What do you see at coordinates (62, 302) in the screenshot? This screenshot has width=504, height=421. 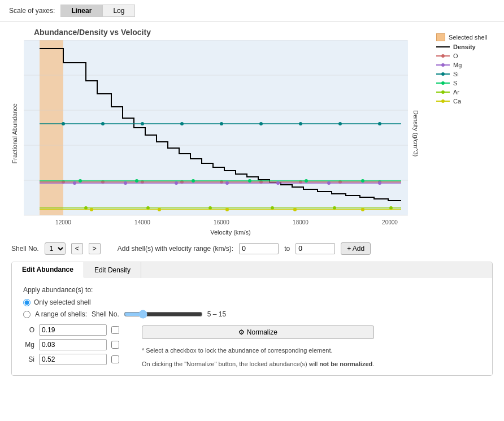 I see `radio-only-shell-label: Only selected shell` at bounding box center [62, 302].